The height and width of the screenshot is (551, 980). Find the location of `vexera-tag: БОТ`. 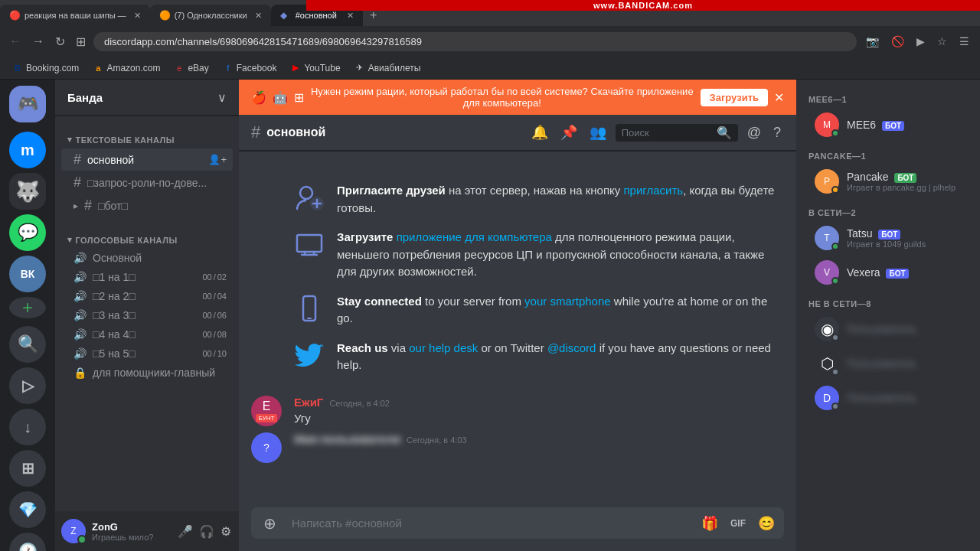

vexera-tag: БОТ is located at coordinates (897, 274).